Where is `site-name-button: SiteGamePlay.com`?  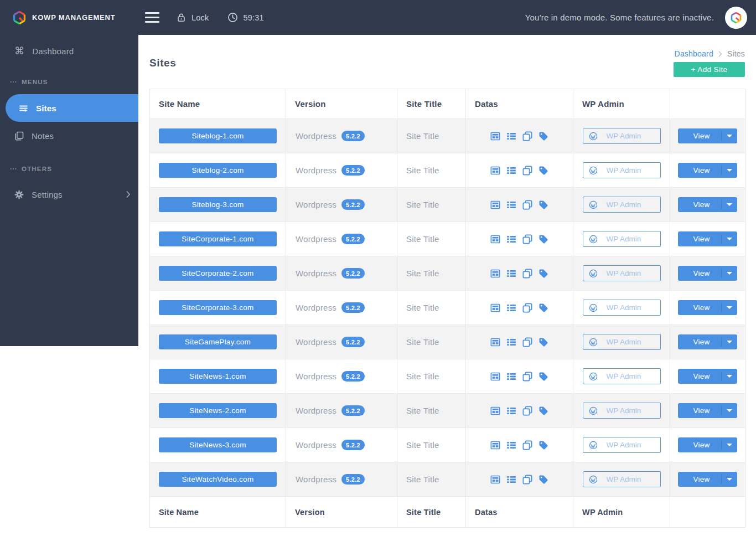 site-name-button: SiteGamePlay.com is located at coordinates (218, 342).